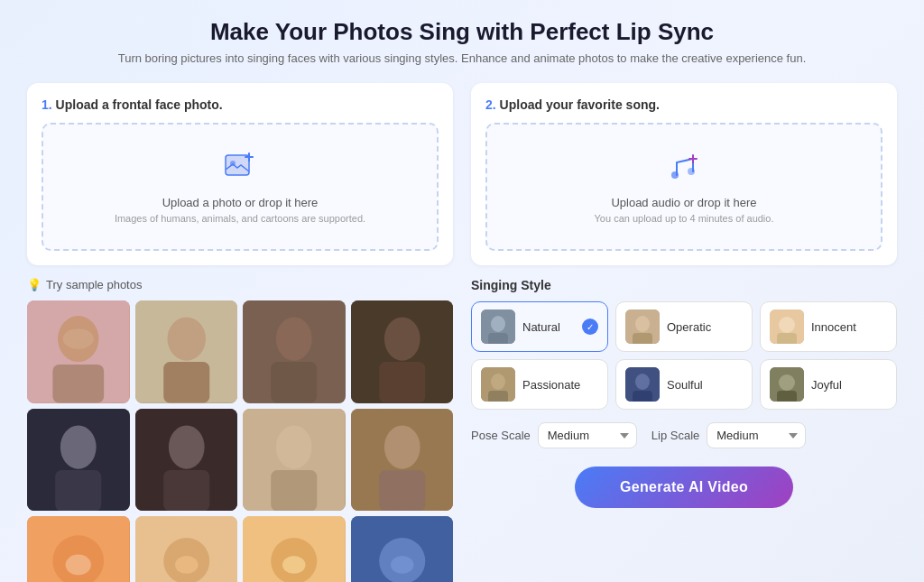 Image resolution: width=924 pixels, height=582 pixels. I want to click on style-natural-check: ✓, so click(590, 327).